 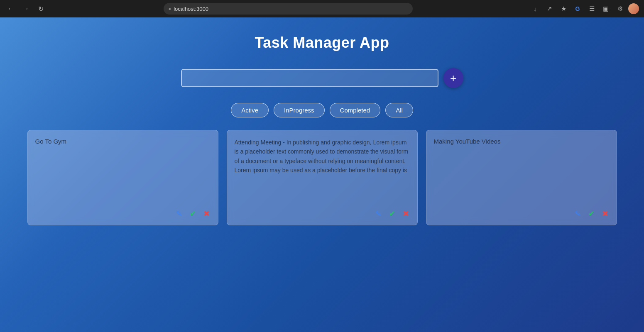 I want to click on lock-icon: ●, so click(x=170, y=9).